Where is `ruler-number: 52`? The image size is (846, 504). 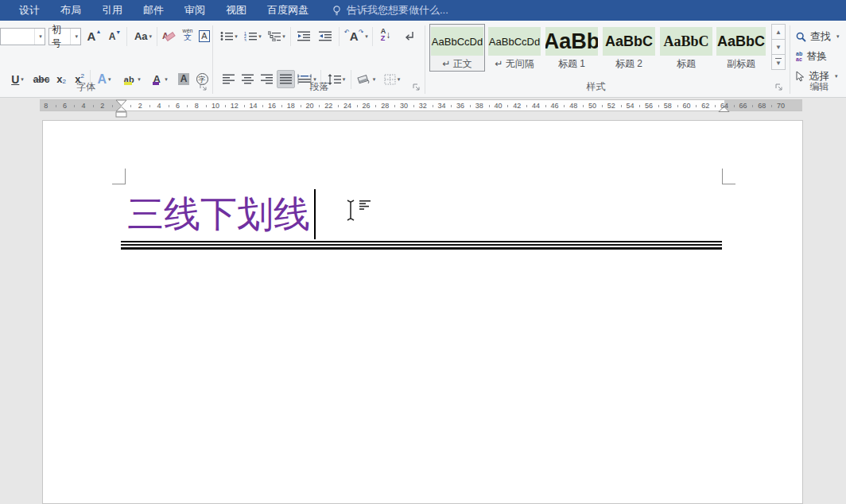 ruler-number: 52 is located at coordinates (611, 106).